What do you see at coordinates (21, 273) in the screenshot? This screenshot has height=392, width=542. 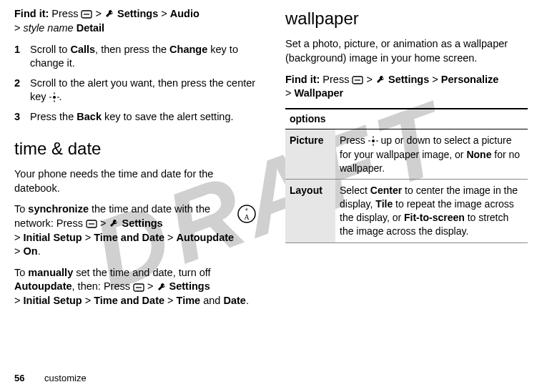 I see `manual-pre: To` at bounding box center [21, 273].